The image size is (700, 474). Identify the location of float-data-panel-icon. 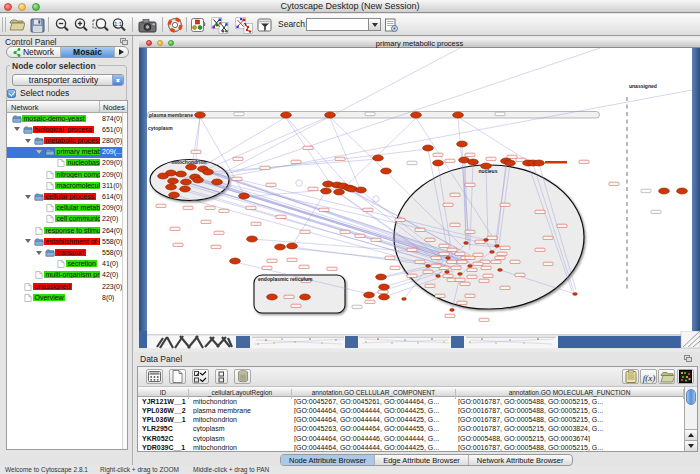
(688, 358).